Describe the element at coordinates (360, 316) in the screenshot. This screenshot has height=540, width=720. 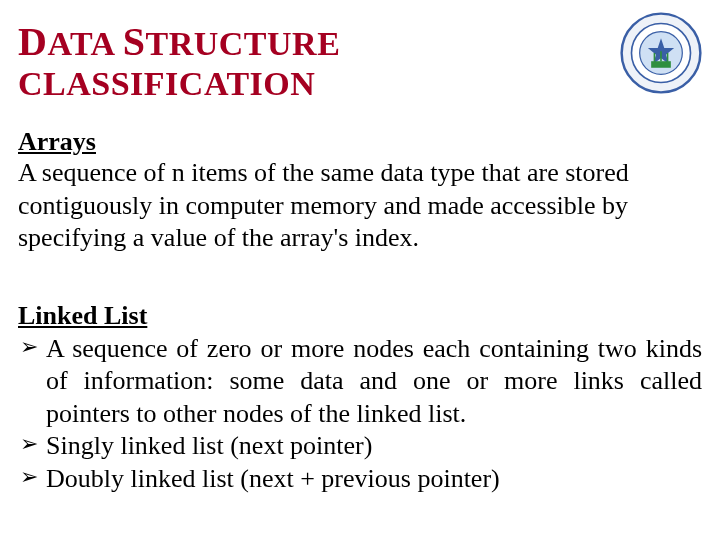
I see `linkedlist-heading: Linked List` at that location.